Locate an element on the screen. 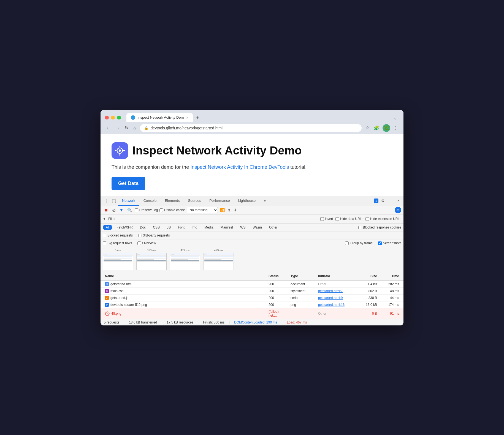 The image size is (504, 435). tab-sources: Sources is located at coordinates (195, 201).